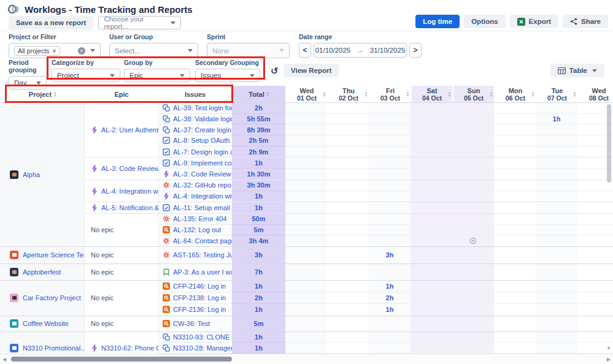  Describe the element at coordinates (390, 255) in the screenshot. I see `day-cell: 3h` at that location.